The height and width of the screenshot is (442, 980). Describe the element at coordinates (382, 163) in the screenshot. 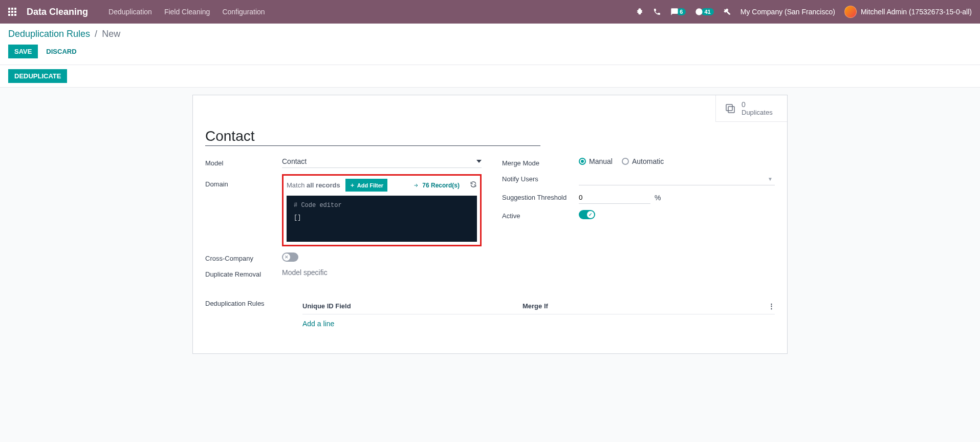

I see `model-field: Contact` at that location.